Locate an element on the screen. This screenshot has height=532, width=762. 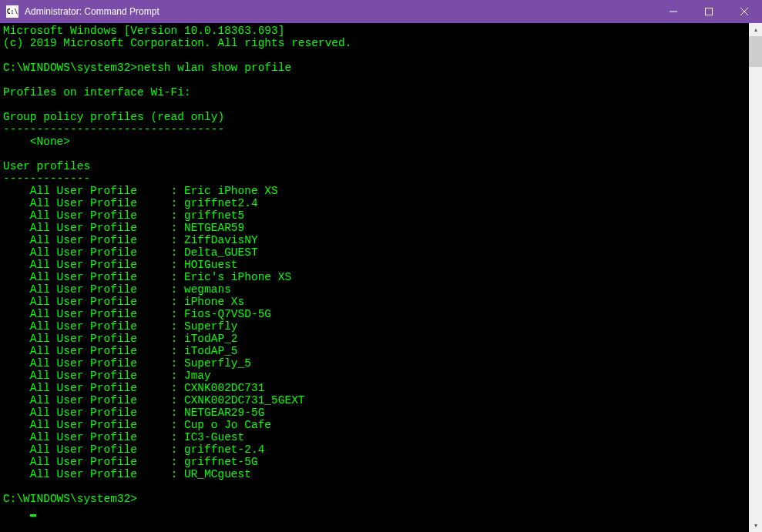
banner-line: Microsoft Windows [Version 10.0.18363.69… is located at coordinates (374, 31).